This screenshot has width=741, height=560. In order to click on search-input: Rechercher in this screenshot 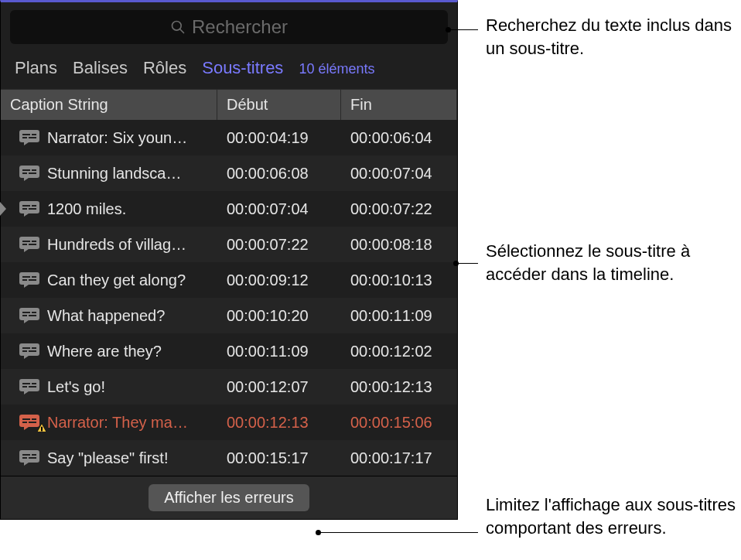, I will do `click(229, 27)`.